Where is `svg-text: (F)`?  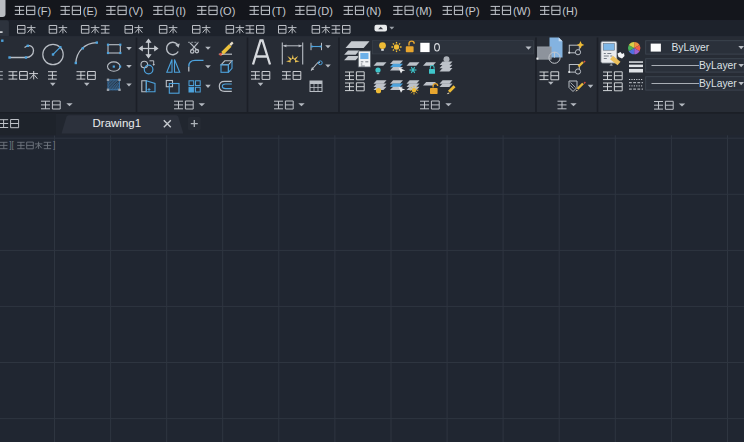 svg-text: (F) is located at coordinates (44, 11).